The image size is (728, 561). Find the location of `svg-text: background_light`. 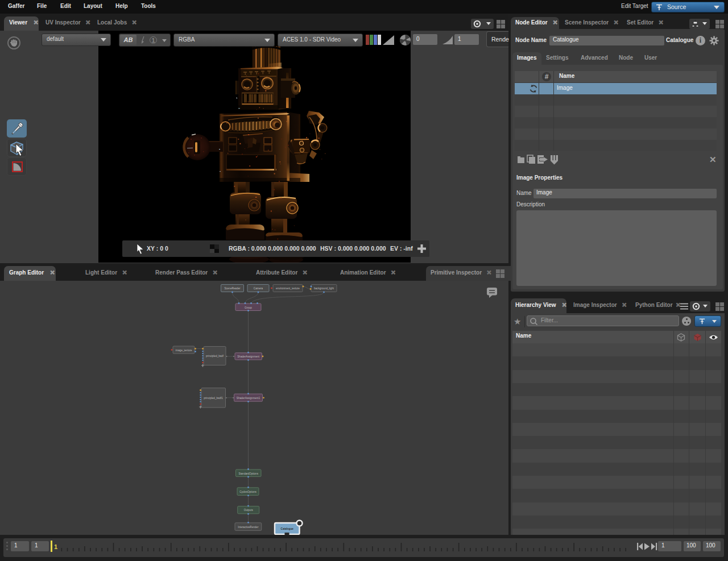

svg-text: background_light is located at coordinates (324, 289).